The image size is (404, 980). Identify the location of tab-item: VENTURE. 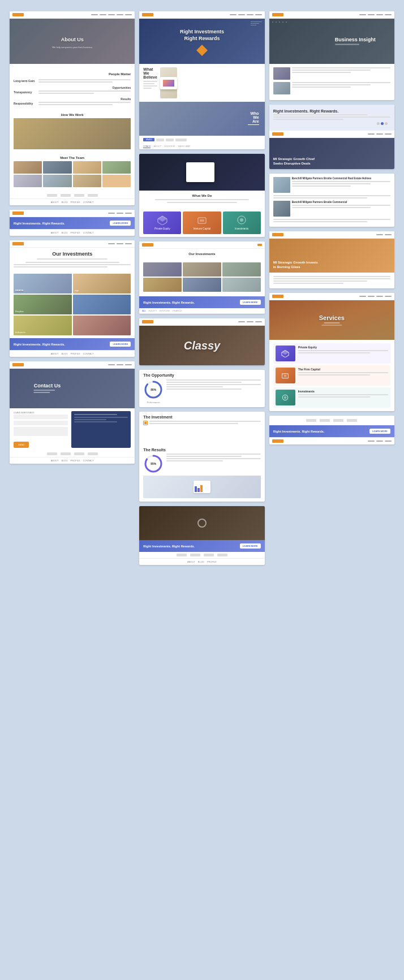
(164, 311).